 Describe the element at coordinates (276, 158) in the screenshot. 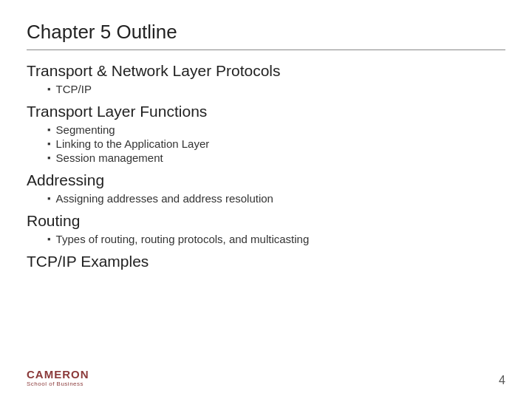

I see `list-item: Session management` at that location.